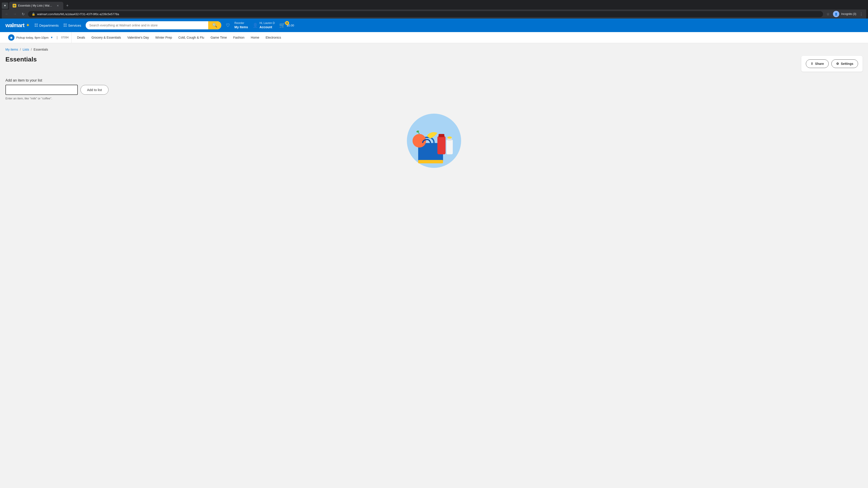 Image resolution: width=868 pixels, height=488 pixels. I want to click on page-header: Essentials ⇪ Share ⚙ Settings, so click(434, 64).